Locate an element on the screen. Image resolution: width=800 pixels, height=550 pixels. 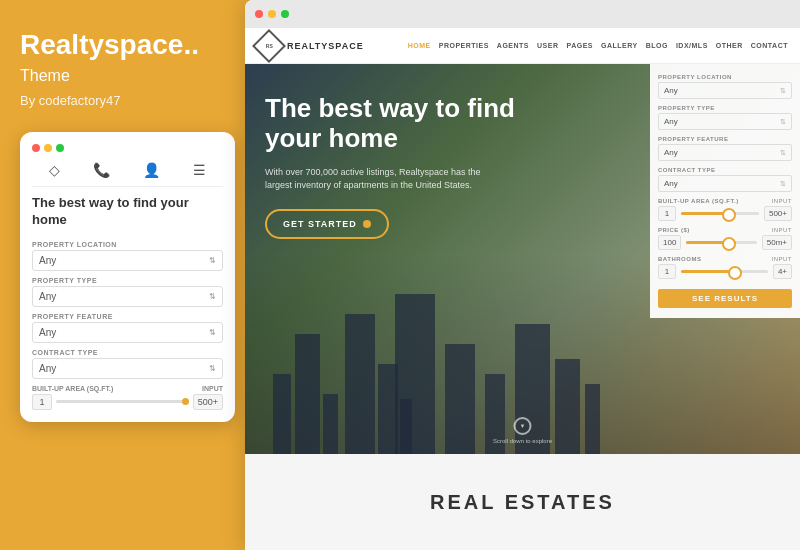
hero-cta-dot-icon is located at coordinates (367, 224).